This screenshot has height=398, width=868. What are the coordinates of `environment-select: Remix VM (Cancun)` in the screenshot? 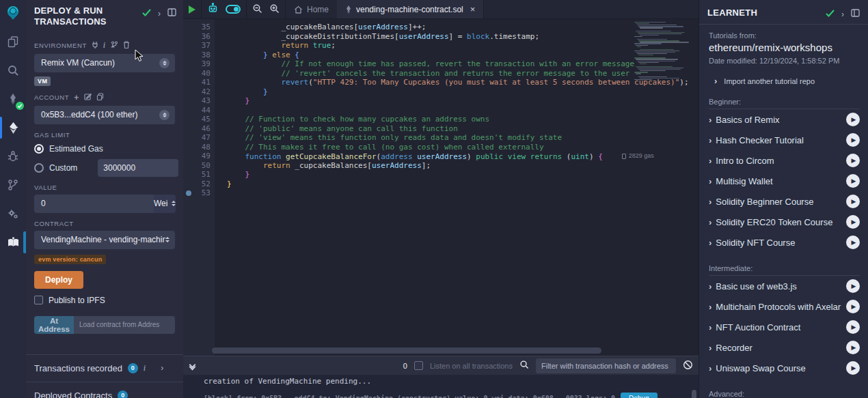 It's located at (105, 63).